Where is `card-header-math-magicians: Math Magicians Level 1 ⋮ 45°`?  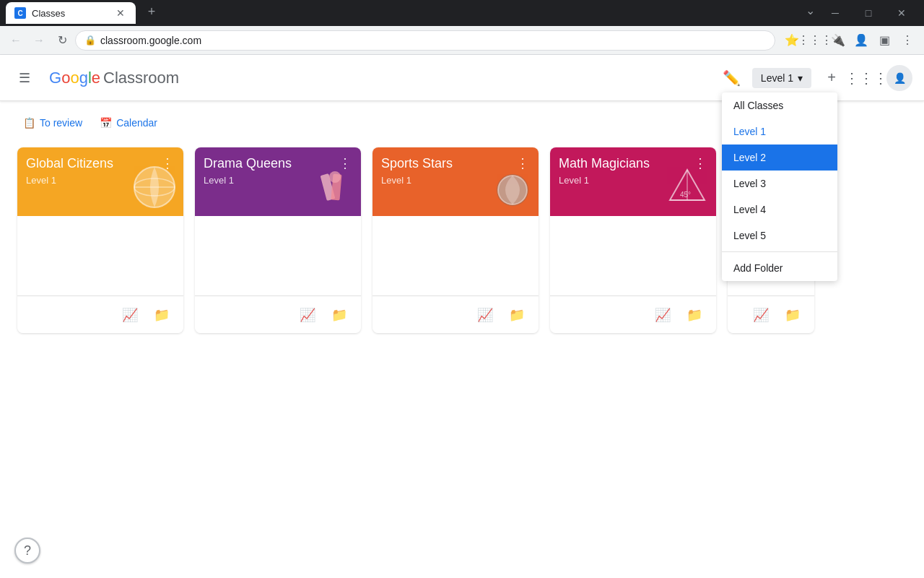 card-header-math-magicians: Math Magicians Level 1 ⋮ 45° is located at coordinates (633, 182).